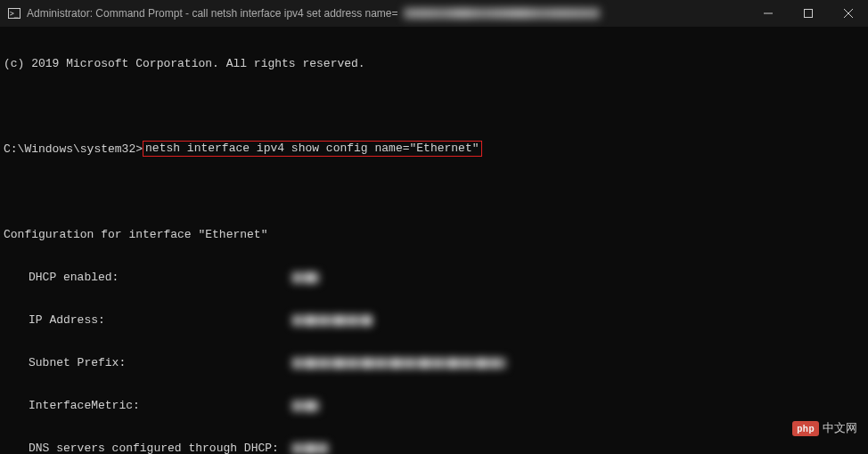 This screenshot has height=454, width=868. I want to click on censored-title-args, so click(502, 13).